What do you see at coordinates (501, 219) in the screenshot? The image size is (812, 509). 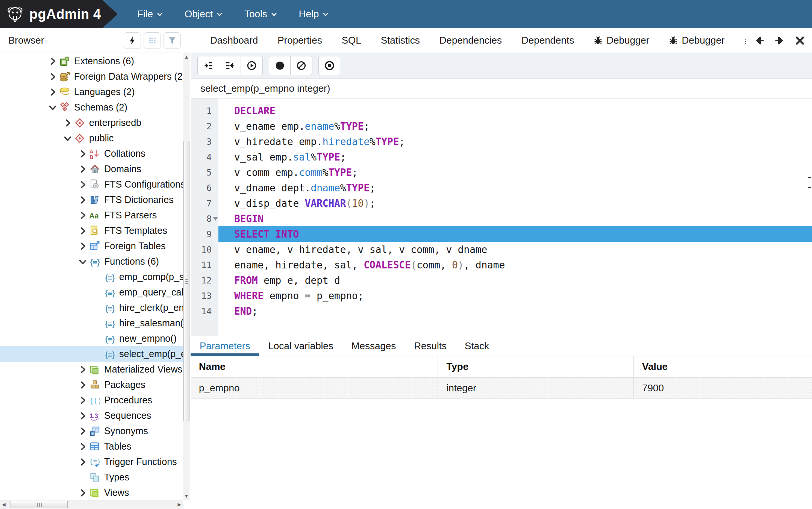 I see `code-line-8: 8BEGIN` at bounding box center [501, 219].